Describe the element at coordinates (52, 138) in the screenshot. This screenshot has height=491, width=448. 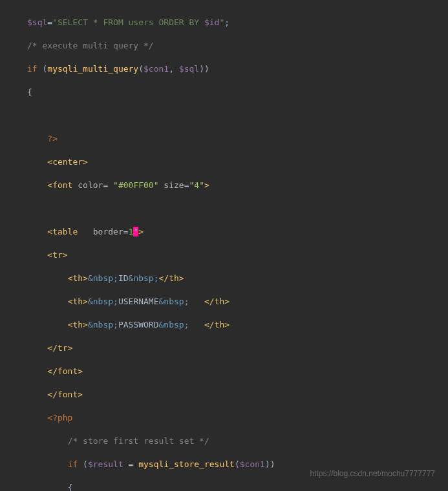
I see `php-tag: ?>` at that location.